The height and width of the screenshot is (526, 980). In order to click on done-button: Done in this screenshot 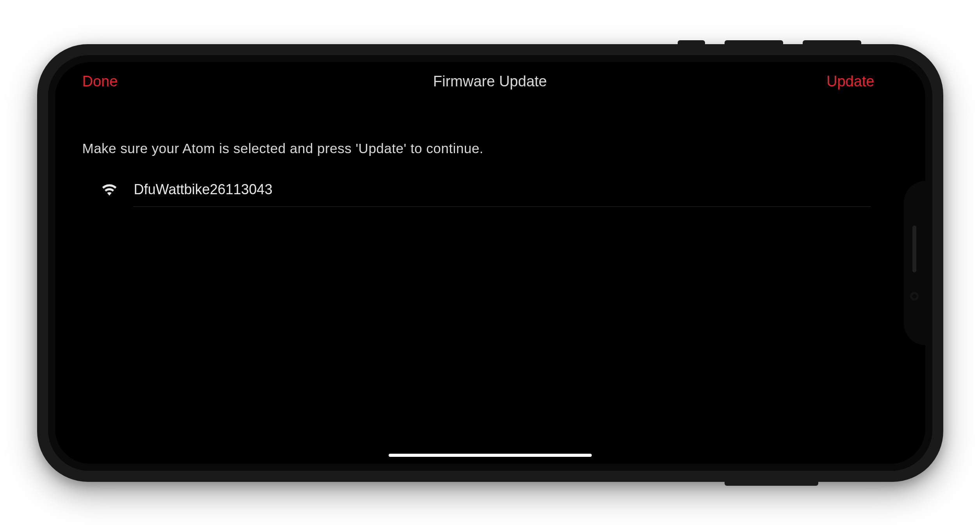, I will do `click(133, 81)`.